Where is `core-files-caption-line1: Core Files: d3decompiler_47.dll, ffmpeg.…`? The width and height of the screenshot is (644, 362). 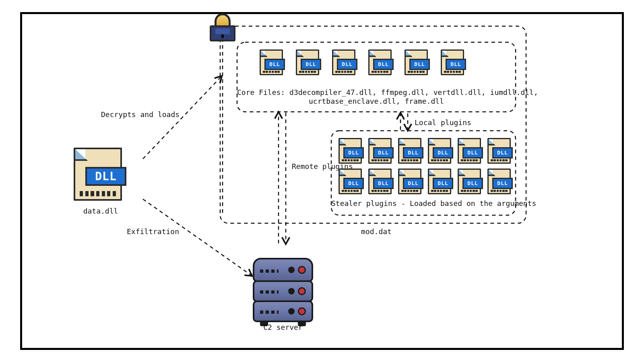
core-files-caption-line1: Core Files: d3decompiler_47.dll, ffmpeg.… is located at coordinates (376, 93).